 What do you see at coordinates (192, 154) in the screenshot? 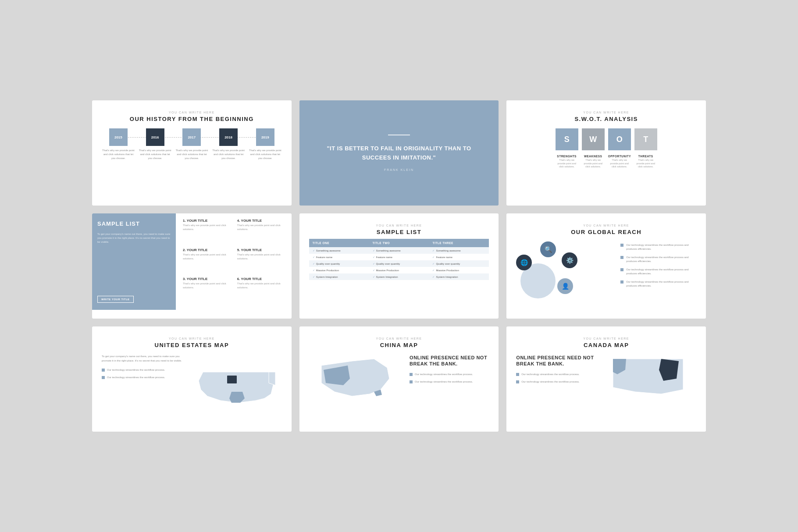
I see `timeline-text-2: That's why we provide point and click so…` at bounding box center [192, 154].